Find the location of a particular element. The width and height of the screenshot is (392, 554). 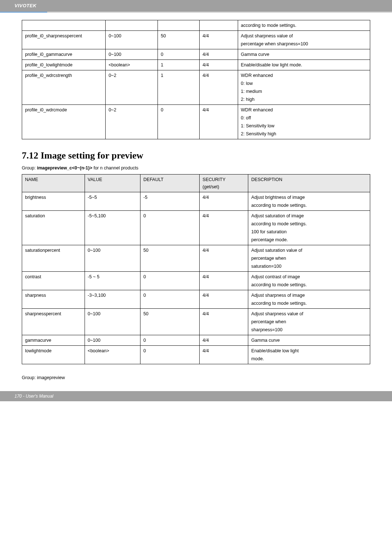

desc-line: Adjust contrast of image is located at coordinates (309, 277).